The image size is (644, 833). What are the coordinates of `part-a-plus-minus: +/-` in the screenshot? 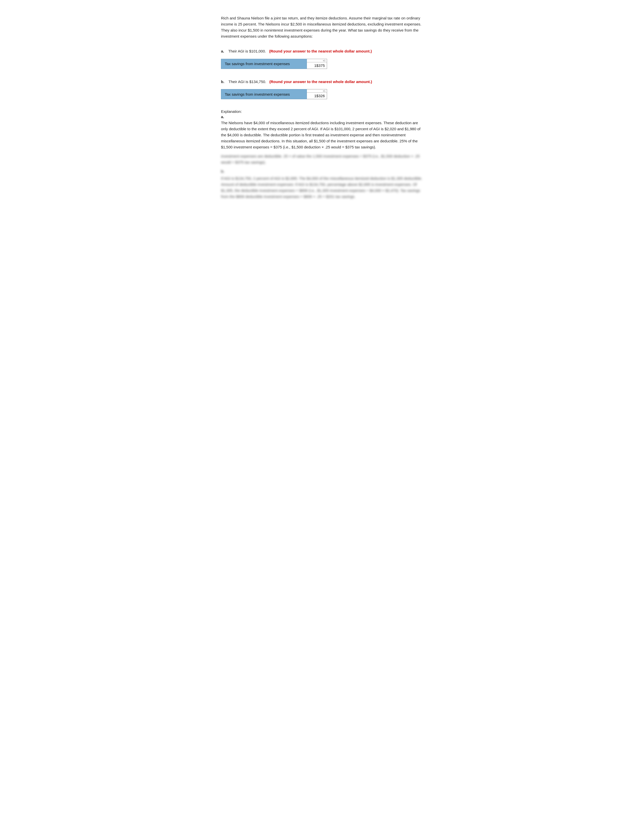 It's located at (317, 61).